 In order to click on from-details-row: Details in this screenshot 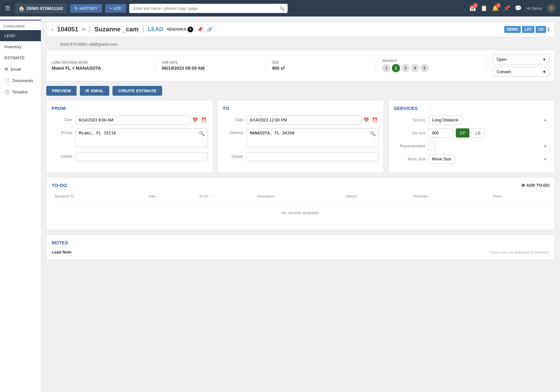, I will do `click(130, 157)`.